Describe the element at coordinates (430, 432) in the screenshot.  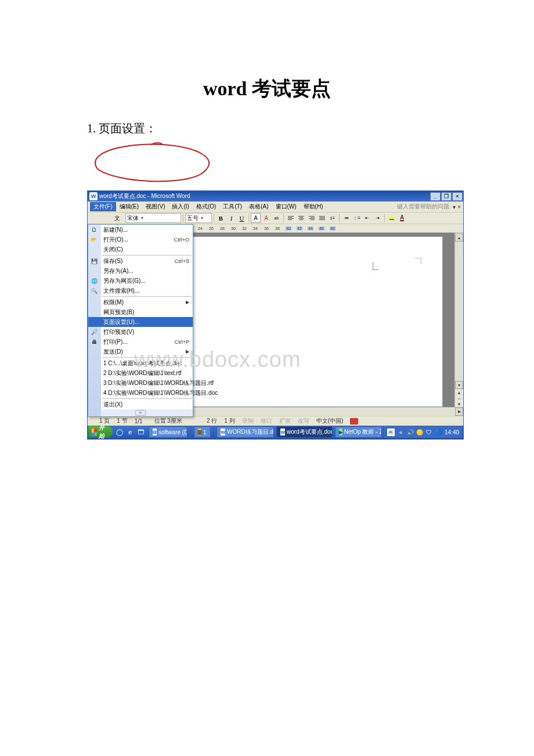
I see `tray-icon: 🛡` at that location.